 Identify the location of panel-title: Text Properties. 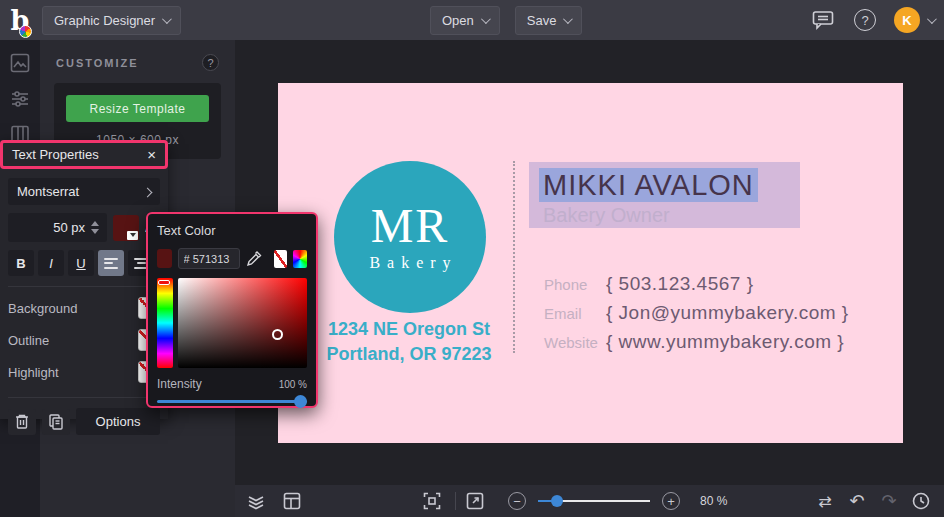
(56, 154).